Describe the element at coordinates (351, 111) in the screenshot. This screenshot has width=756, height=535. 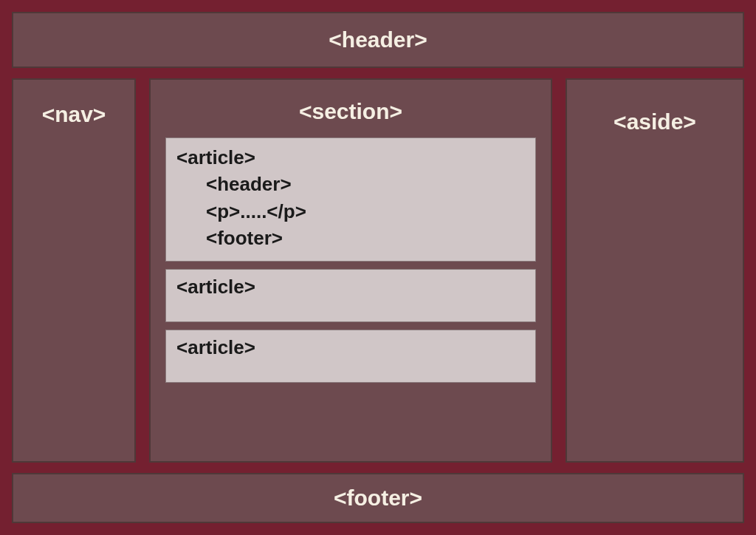
I see `section-label: <section>` at that location.